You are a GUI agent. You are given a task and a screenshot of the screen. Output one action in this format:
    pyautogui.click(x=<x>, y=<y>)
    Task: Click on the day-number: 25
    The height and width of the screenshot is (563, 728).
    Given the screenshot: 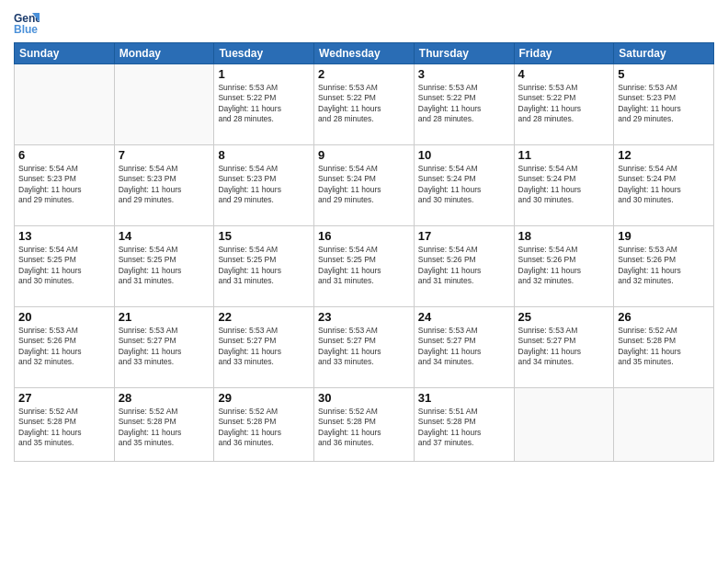 What is the action you would take?
    pyautogui.click(x=564, y=316)
    